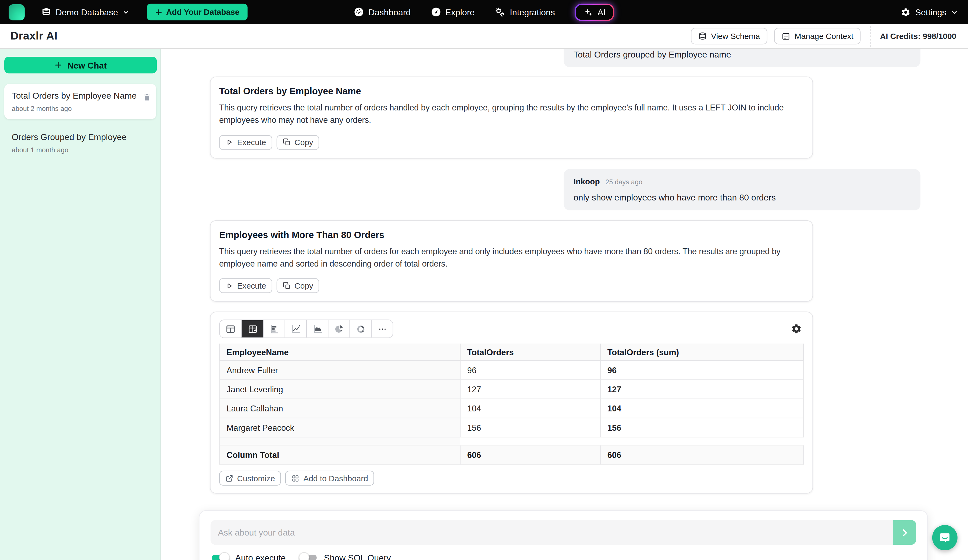  I want to click on table-header-row: EmployeeName TotalOrders TotalOrders (su…, so click(512, 352).